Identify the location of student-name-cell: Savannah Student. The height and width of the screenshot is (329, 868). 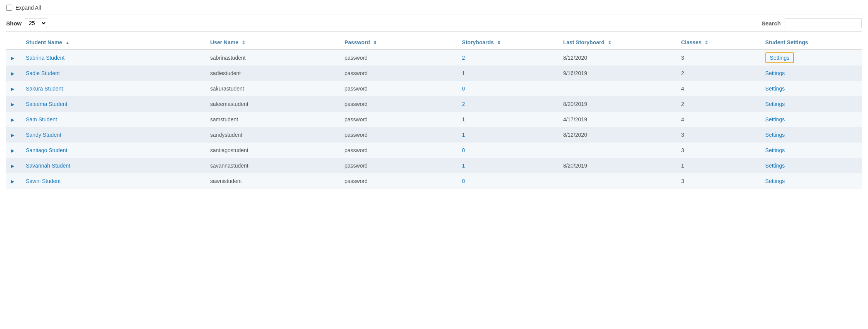
(113, 166).